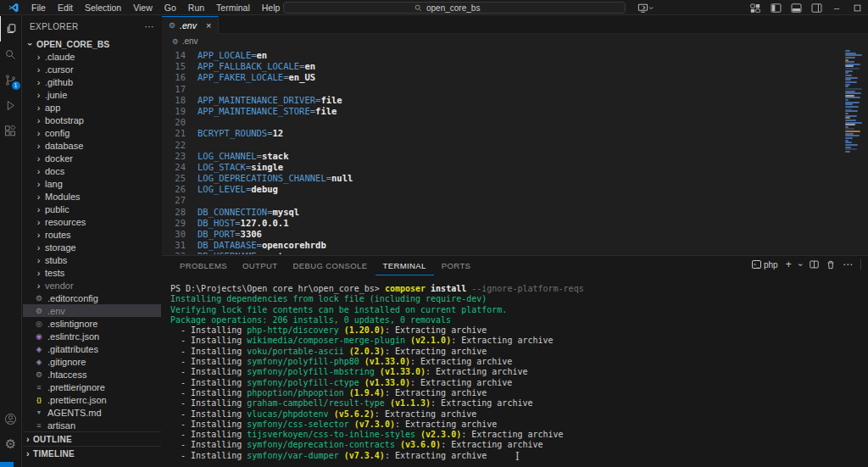 The image size is (868, 467). Describe the element at coordinates (446, 424) in the screenshot. I see `terminal-text: : Extracting archive` at that location.